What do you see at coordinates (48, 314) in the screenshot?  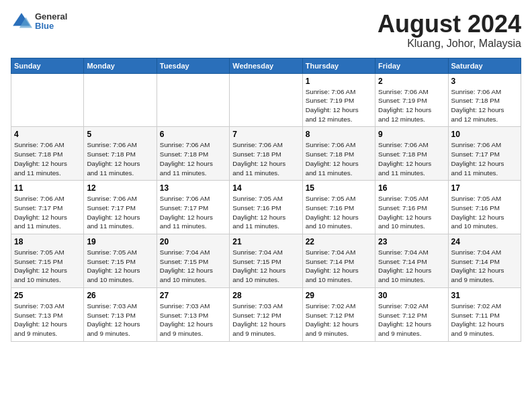 I see `calendar-cell: 25Sunrise: 7:03 AM Sunset: 7:13 PM Dayli…` at bounding box center [48, 314].